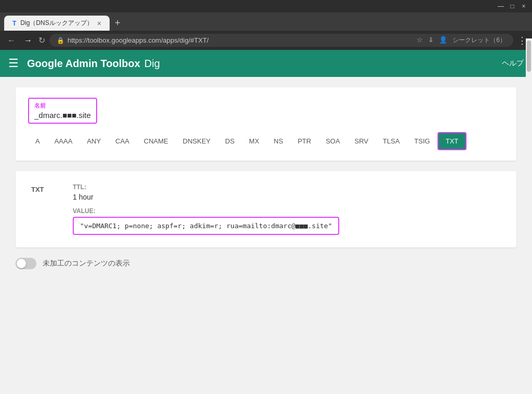  I want to click on dns-type-any: ANY, so click(94, 141).